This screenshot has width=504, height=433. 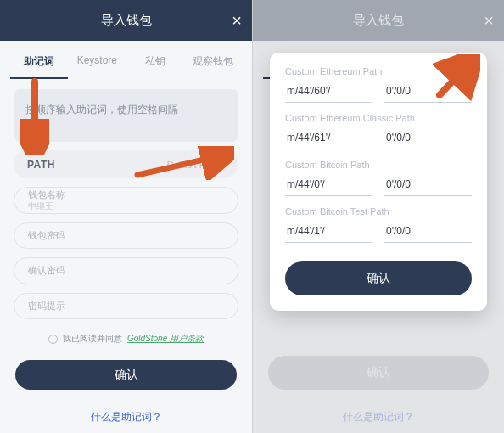 I want to click on path-group-title: Custom Ethereum Path, so click(x=378, y=71).